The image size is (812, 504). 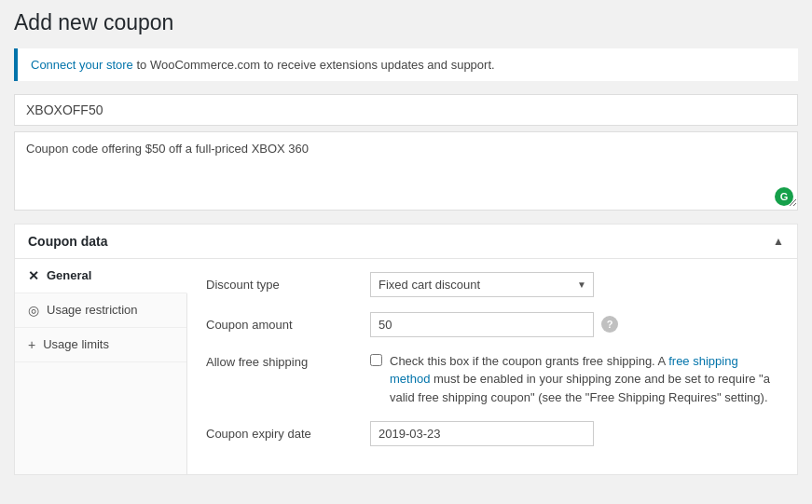 I want to click on tab-usage-restriction-label: Usage restriction, so click(x=92, y=309).